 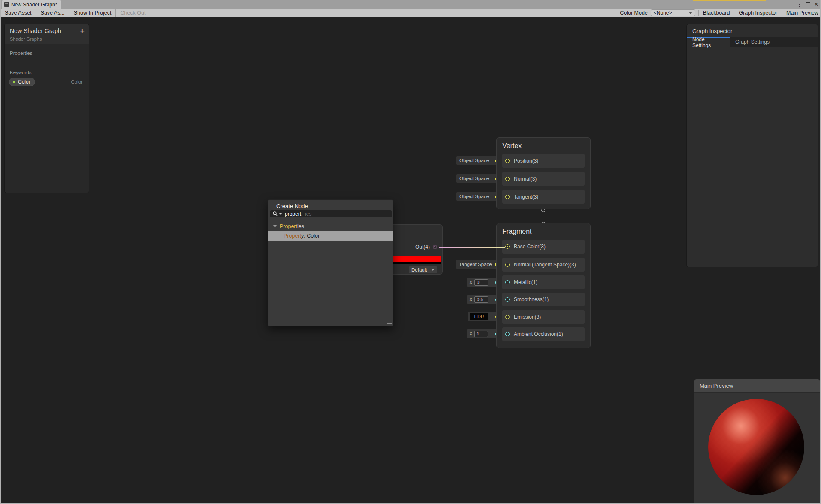 I want to click on vertex-node-title: Vertex, so click(x=512, y=146).